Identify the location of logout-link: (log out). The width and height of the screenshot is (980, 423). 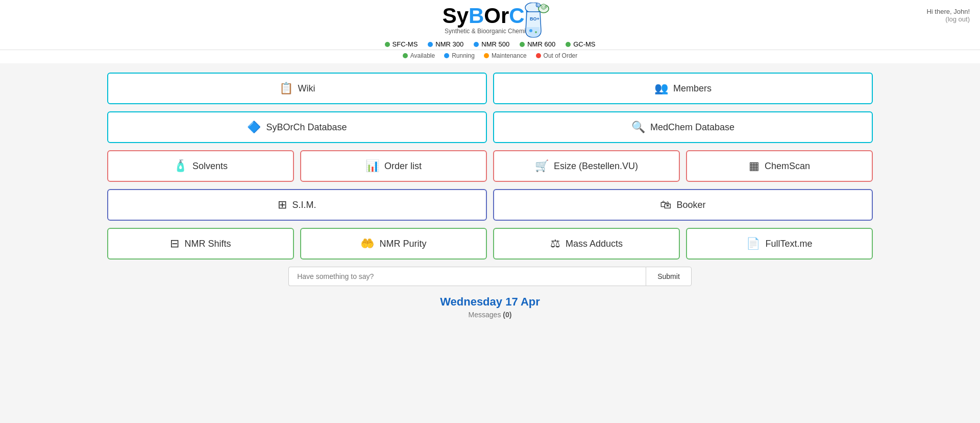
(948, 19).